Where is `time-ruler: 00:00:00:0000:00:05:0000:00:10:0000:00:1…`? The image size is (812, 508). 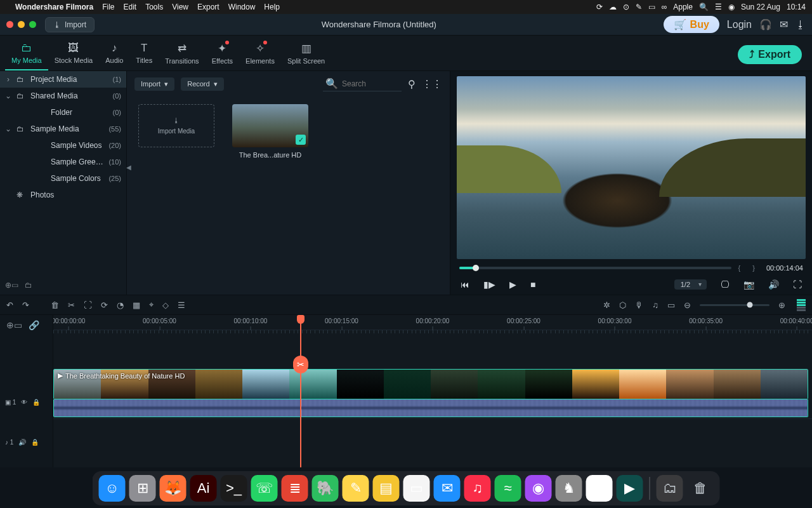
time-ruler: 00:00:00:0000:00:05:0000:00:10:0000:00:1… is located at coordinates (433, 323).